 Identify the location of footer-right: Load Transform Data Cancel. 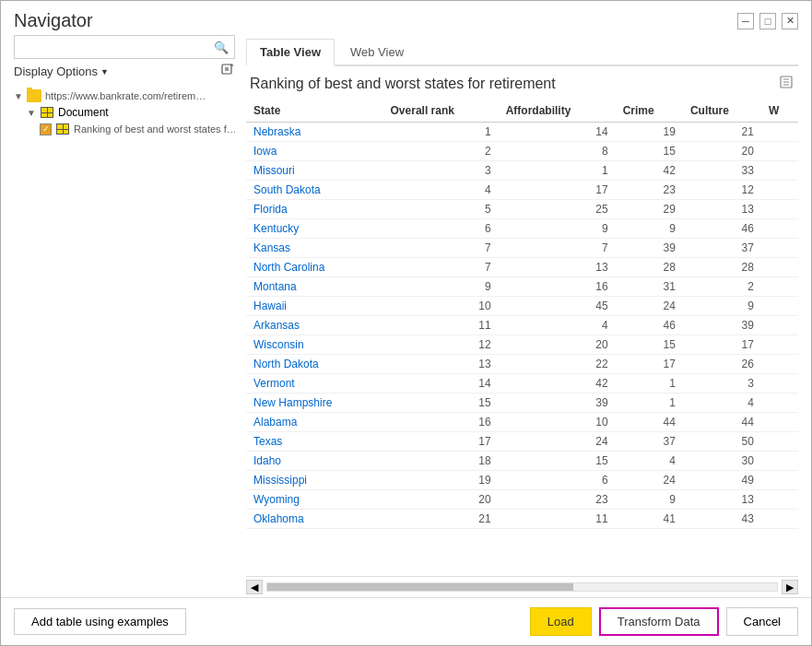
(664, 621).